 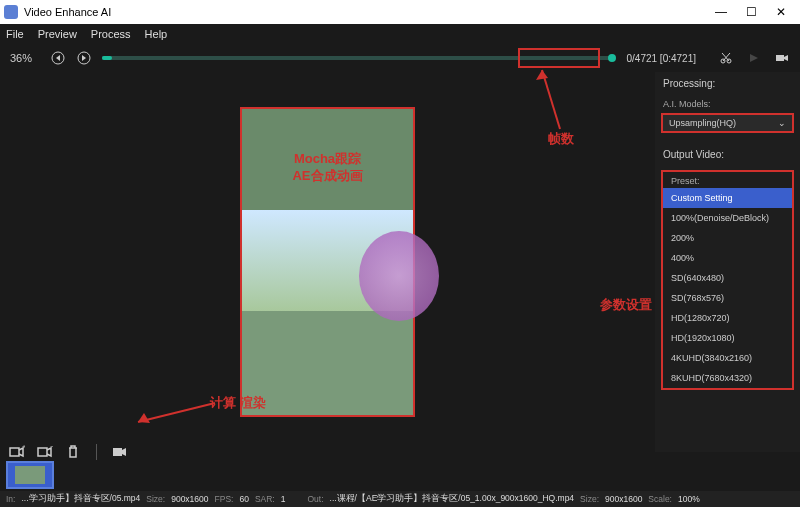 I want to click on preset-label: Preset:, so click(x=728, y=180).